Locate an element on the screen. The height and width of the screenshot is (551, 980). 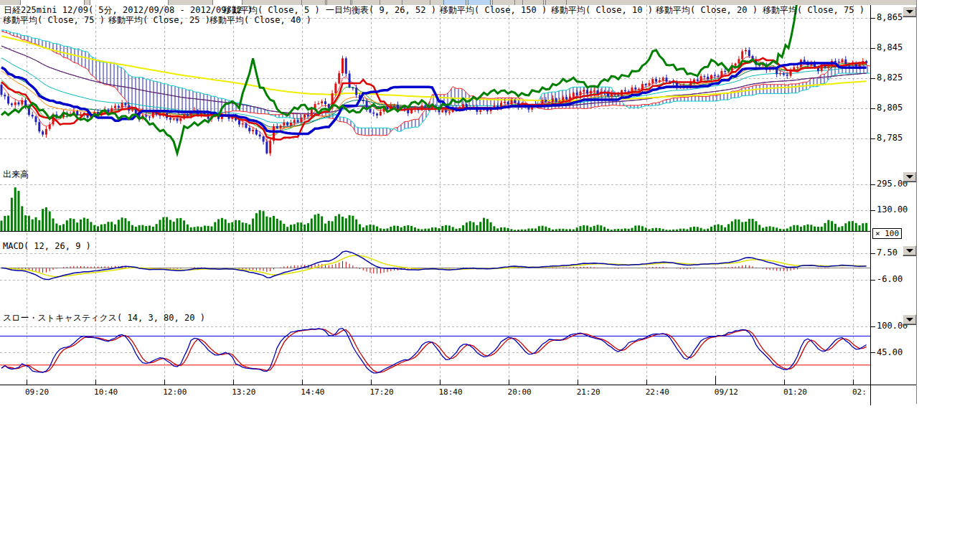
stoch-pane-scale-dropdown-button is located at coordinates (910, 320).